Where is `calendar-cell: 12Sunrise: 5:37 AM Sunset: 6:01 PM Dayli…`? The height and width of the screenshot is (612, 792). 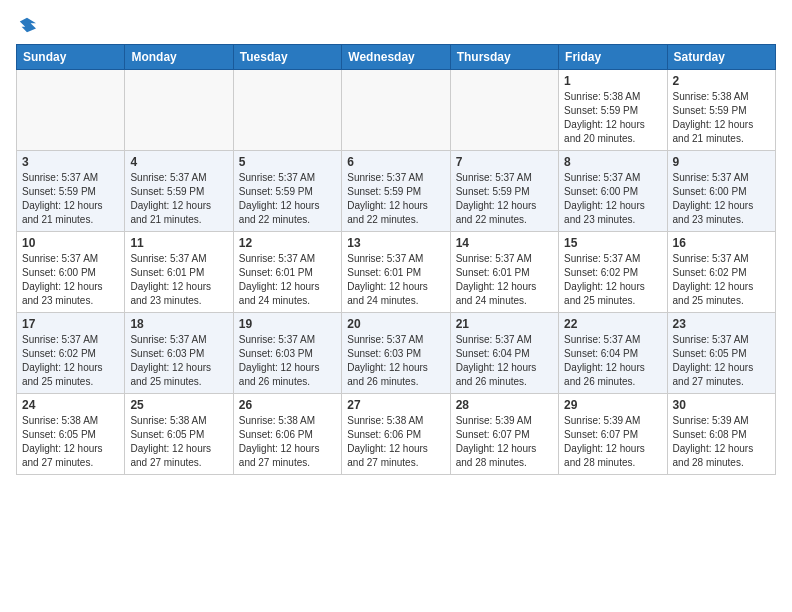 calendar-cell: 12Sunrise: 5:37 AM Sunset: 6:01 PM Dayli… is located at coordinates (287, 272).